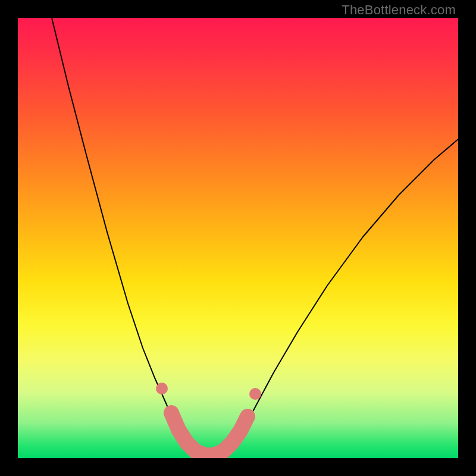  What do you see at coordinates (208, 392) in the screenshot?
I see `marker-layer` at bounding box center [208, 392].